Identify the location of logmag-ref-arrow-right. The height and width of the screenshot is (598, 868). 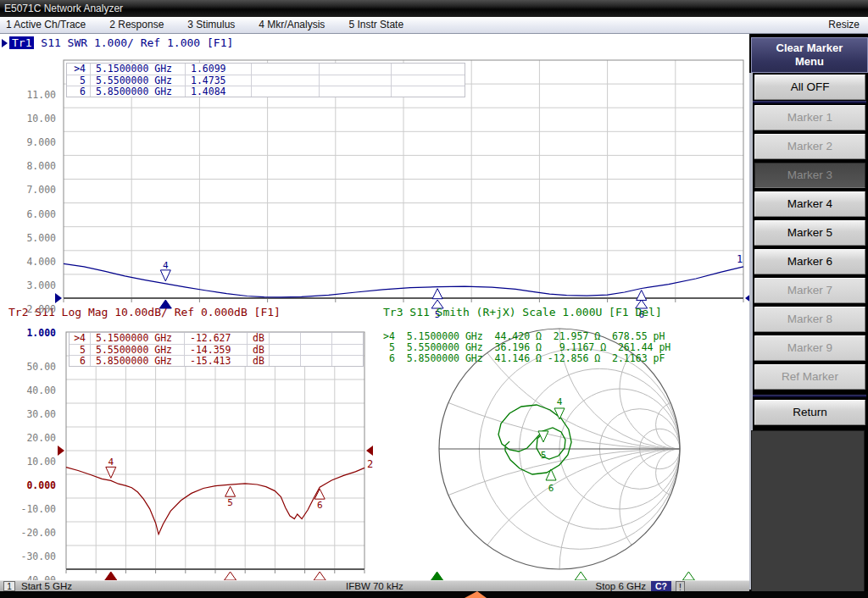
(370, 451).